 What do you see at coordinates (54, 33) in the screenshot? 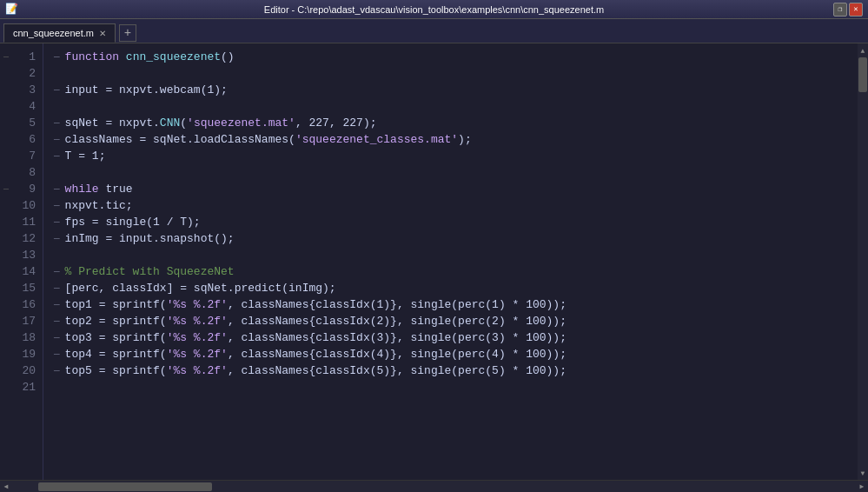
I see `tab-label: cnn_squeezenet.m` at bounding box center [54, 33].